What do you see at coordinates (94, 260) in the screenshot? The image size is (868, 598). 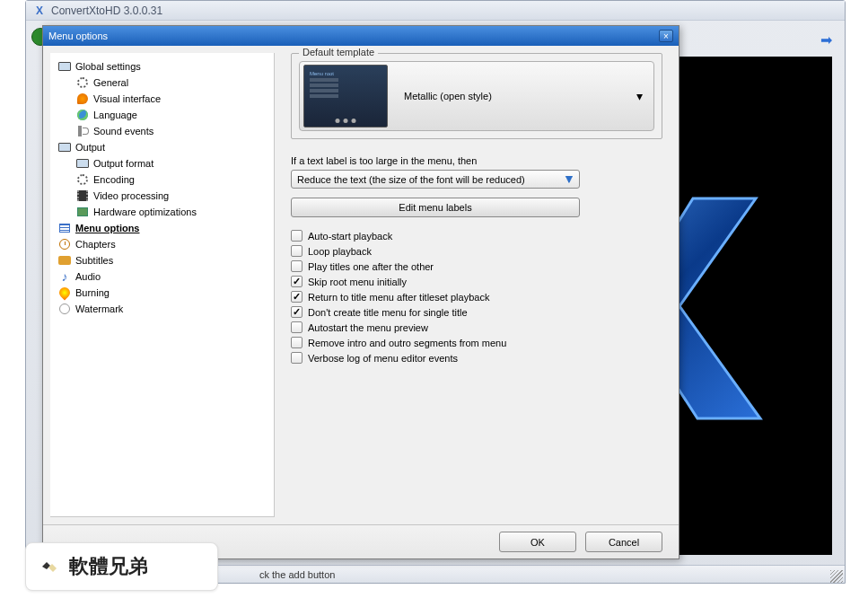 I see `tree-label: Subtitles` at bounding box center [94, 260].